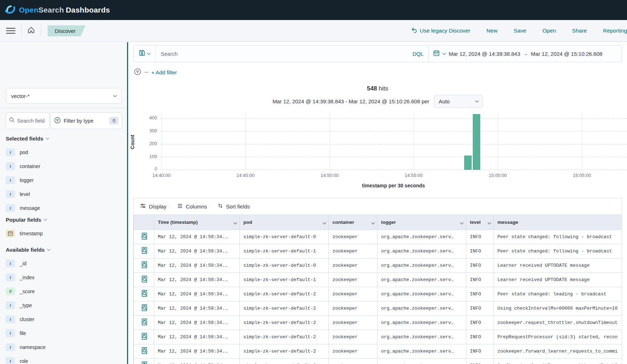 Image resolution: width=627 pixels, height=364 pixels. I want to click on column-header-time-timestamp: Time (timestamp), so click(197, 222).